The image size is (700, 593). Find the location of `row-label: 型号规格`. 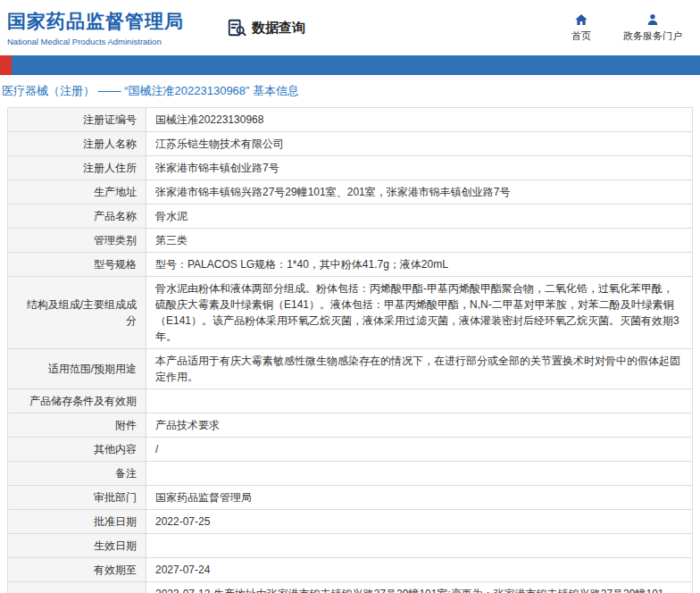

row-label: 型号规格 is located at coordinates (77, 264).